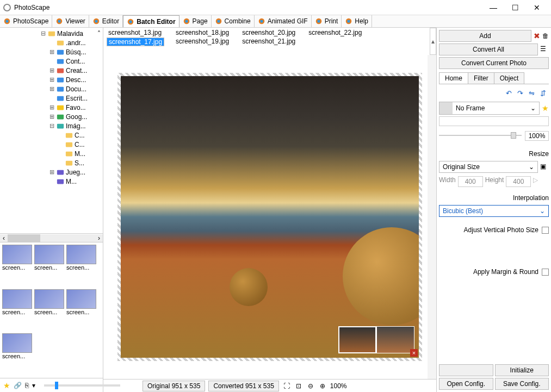 Image resolution: width=551 pixels, height=392 pixels. I want to click on file-item: screenshot_17.jpg, so click(135, 42).